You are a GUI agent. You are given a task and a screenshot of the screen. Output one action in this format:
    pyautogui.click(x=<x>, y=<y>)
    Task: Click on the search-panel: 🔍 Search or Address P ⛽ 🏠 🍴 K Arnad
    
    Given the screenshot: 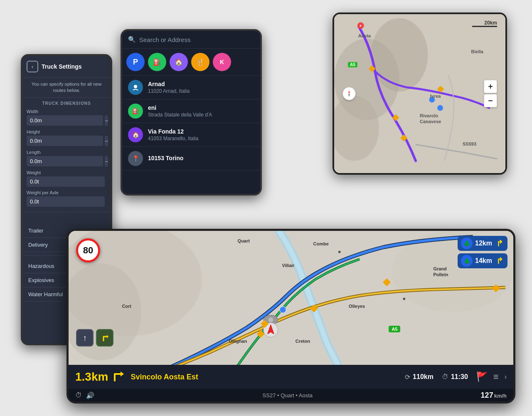 What is the action you would take?
    pyautogui.click(x=191, y=112)
    